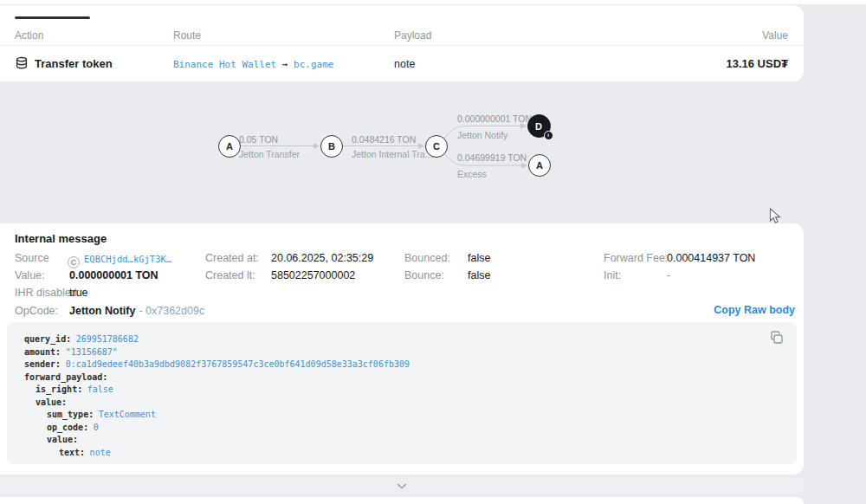 The width and height of the screenshot is (866, 504). Describe the element at coordinates (237, 364) in the screenshot. I see `code-value: 0:ca1d9edeef40b3a9dbd9082f3767859547c3ce…` at that location.